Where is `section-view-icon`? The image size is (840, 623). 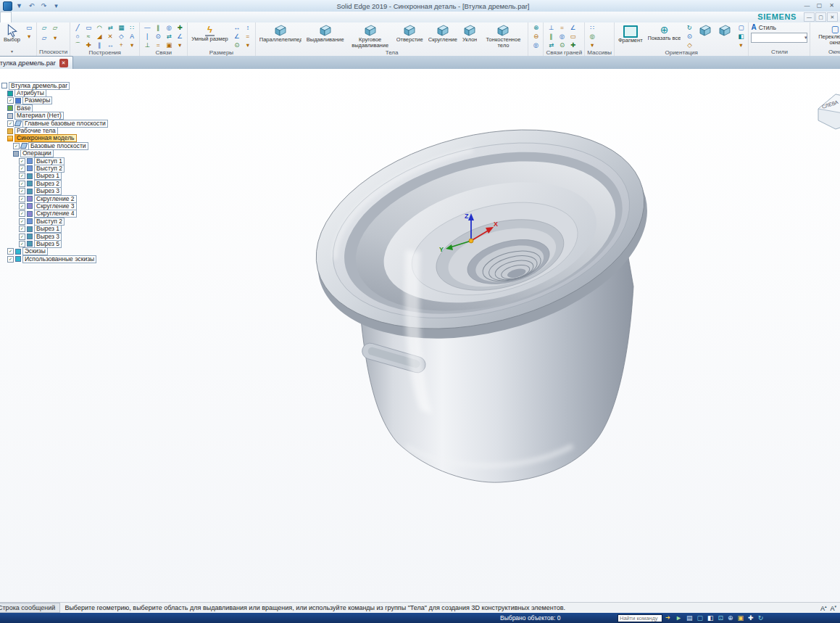
section-view-icon is located at coordinates (741, 36).